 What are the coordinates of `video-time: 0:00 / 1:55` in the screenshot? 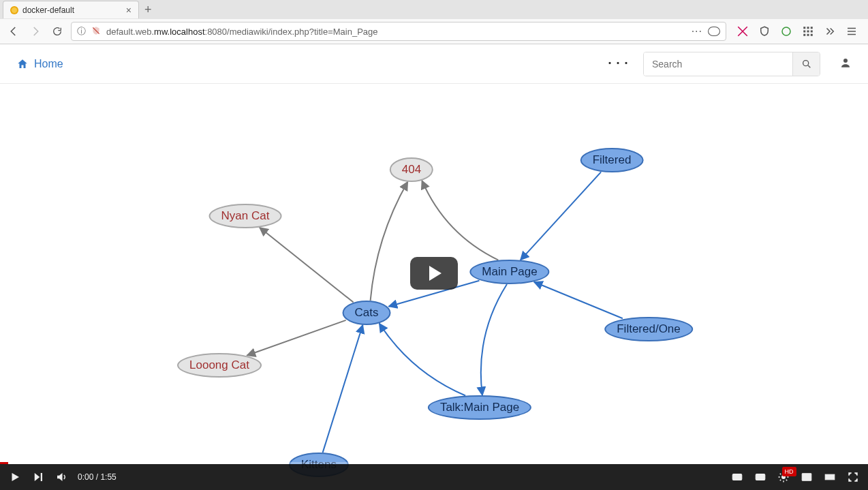 It's located at (97, 477).